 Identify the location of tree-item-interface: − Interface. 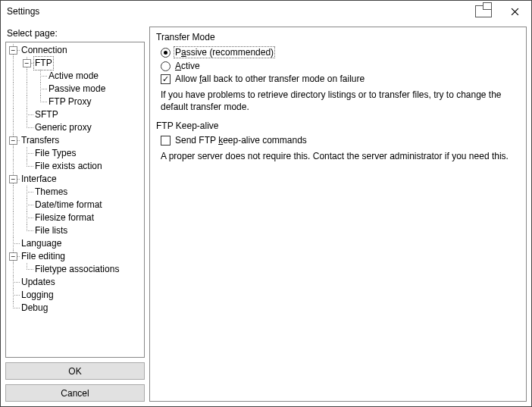
(75, 179).